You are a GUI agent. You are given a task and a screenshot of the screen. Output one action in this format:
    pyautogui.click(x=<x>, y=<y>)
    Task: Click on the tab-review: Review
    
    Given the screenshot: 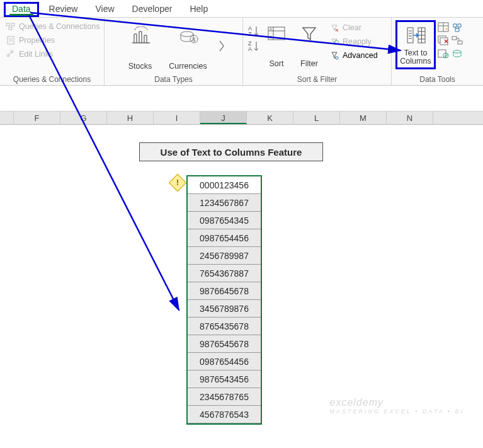 What is the action you would take?
    pyautogui.click(x=64, y=9)
    